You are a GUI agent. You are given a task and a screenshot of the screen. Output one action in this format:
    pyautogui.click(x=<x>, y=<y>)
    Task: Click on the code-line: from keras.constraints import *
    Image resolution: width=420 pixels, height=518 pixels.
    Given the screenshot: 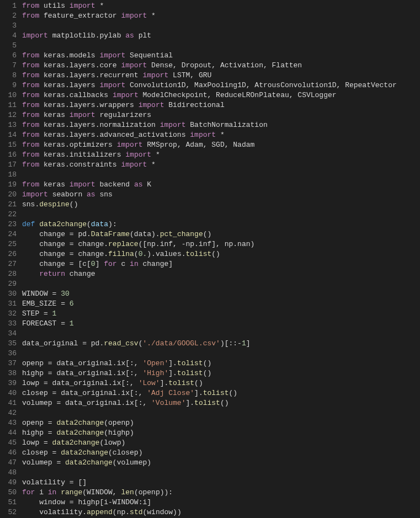 What is the action you would take?
    pyautogui.click(x=221, y=165)
    